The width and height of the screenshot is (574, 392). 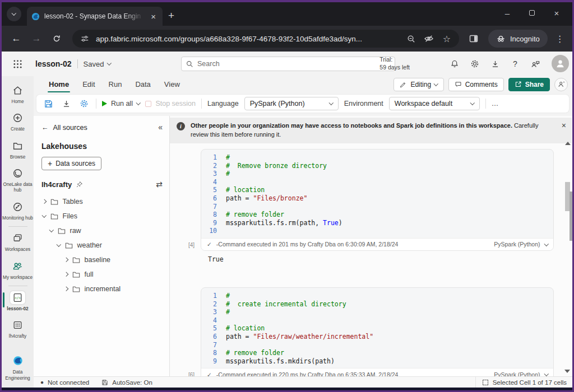 What do you see at coordinates (16, 39) in the screenshot?
I see `back-icon: ←` at bounding box center [16, 39].